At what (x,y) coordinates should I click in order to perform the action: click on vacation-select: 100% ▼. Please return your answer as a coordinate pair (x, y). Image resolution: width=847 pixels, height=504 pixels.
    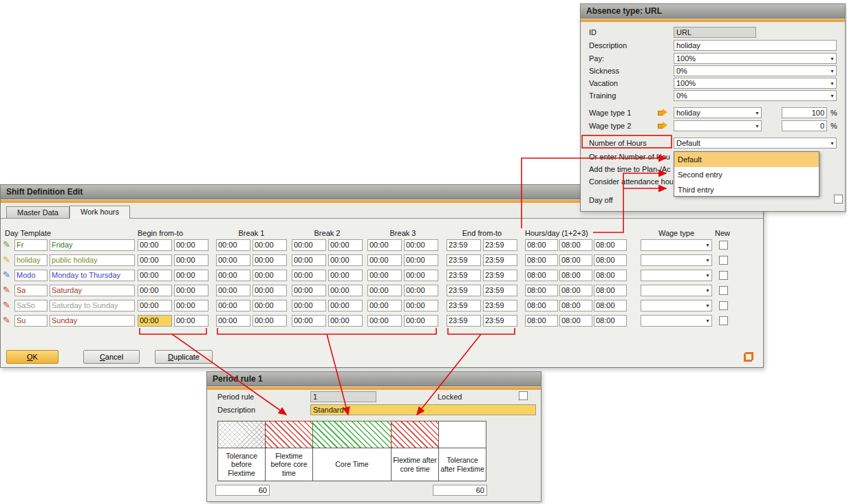
    Looking at the image, I should click on (755, 83).